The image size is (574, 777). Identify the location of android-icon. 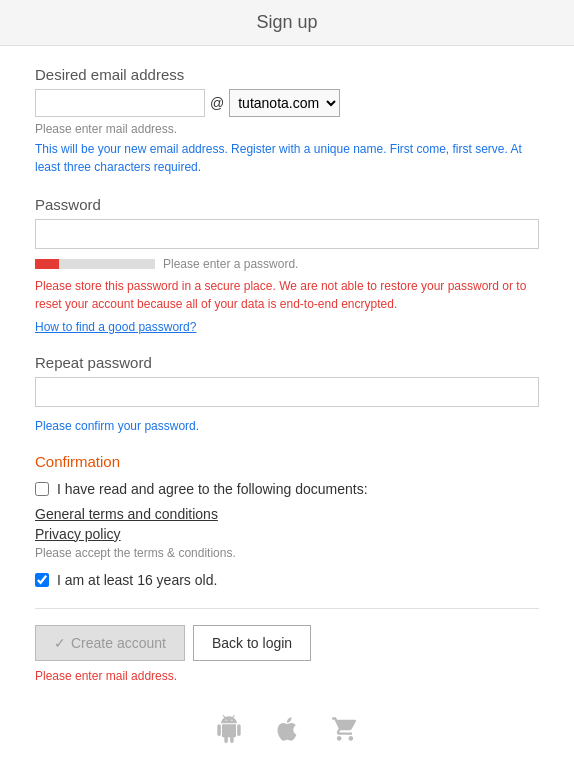
(229, 732).